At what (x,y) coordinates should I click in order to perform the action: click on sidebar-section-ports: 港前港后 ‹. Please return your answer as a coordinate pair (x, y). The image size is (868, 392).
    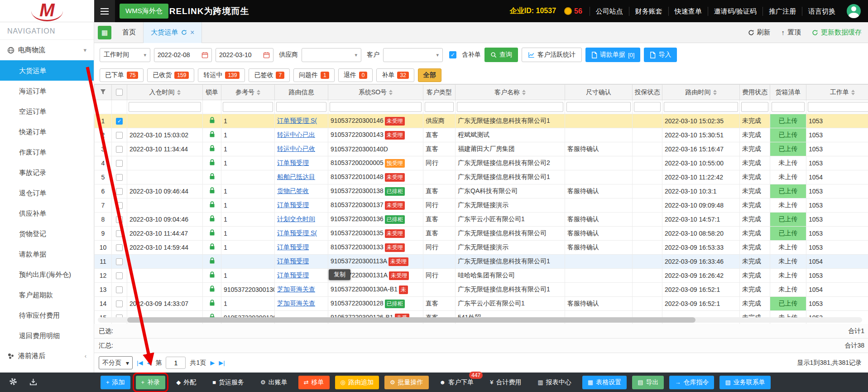
    Looking at the image, I should click on (47, 356).